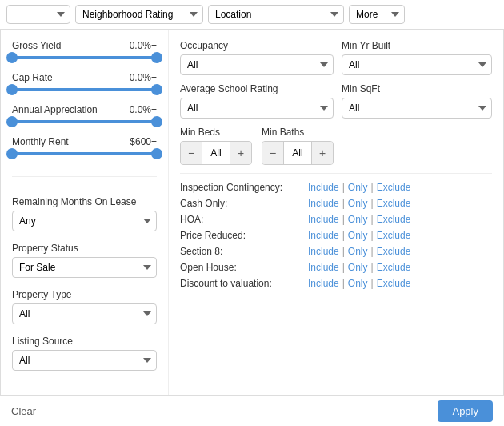  I want to click on inspection-only-link: Only, so click(358, 187).